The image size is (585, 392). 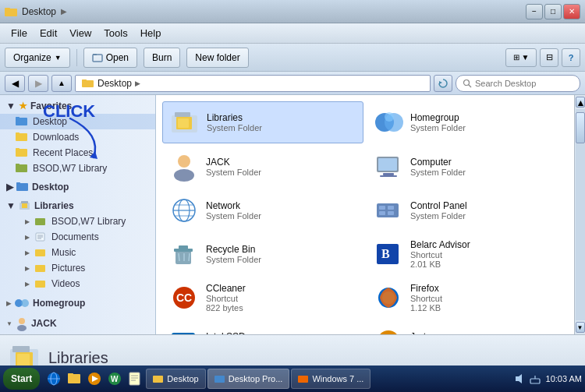 I want to click on taskbar-item-win7: Windows 7 ..., so click(x=331, y=379).